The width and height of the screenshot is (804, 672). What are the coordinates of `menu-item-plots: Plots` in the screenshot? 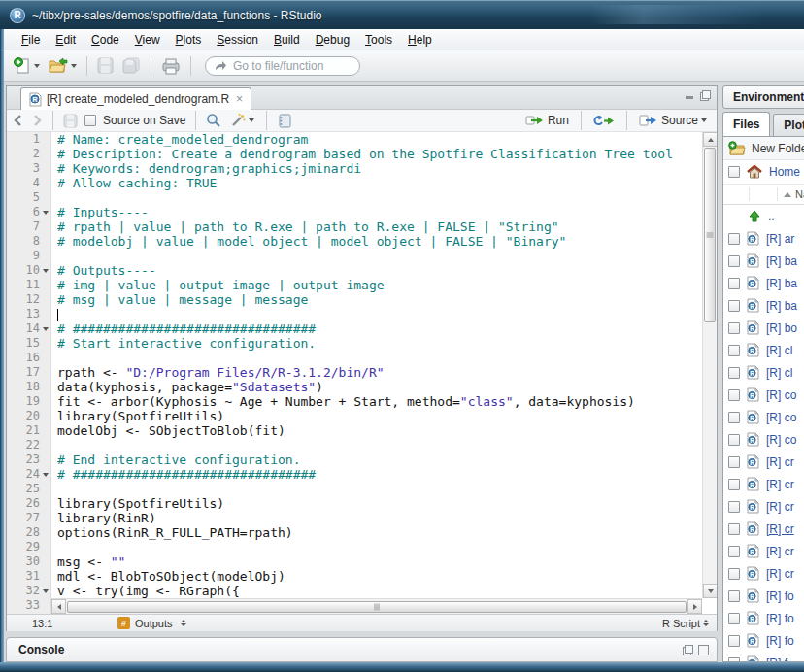 It's located at (188, 40).